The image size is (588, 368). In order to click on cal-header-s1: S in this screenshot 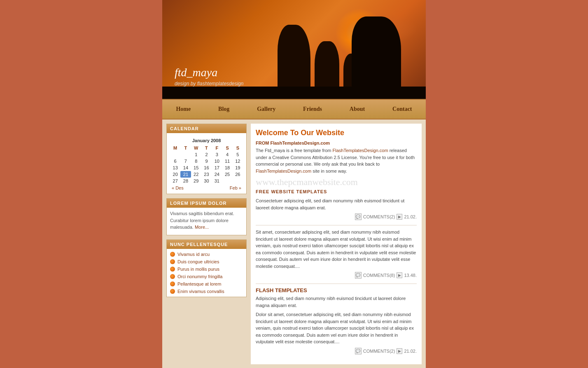, I will do `click(227, 148)`.